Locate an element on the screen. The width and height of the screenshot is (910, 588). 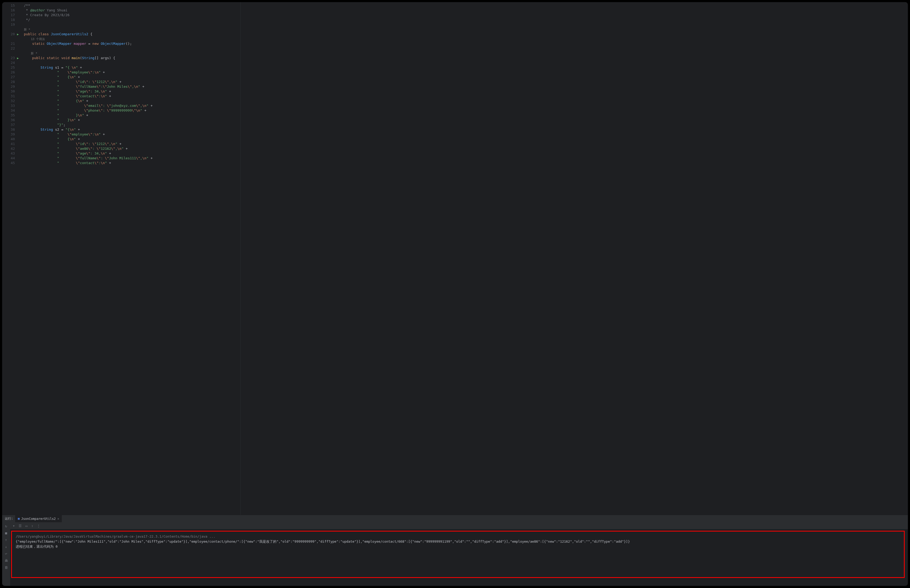
code-line: " \"email\": \"john@xyz.com\",\n" + is located at coordinates (464, 106).